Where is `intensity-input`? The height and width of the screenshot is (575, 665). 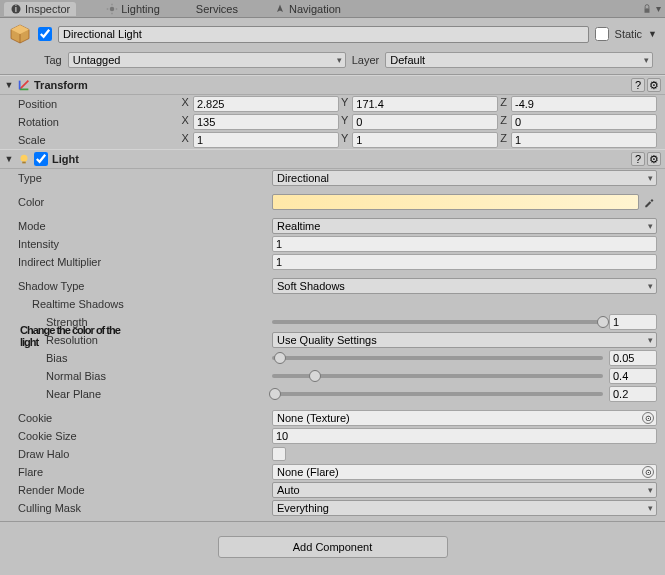 intensity-input is located at coordinates (464, 244).